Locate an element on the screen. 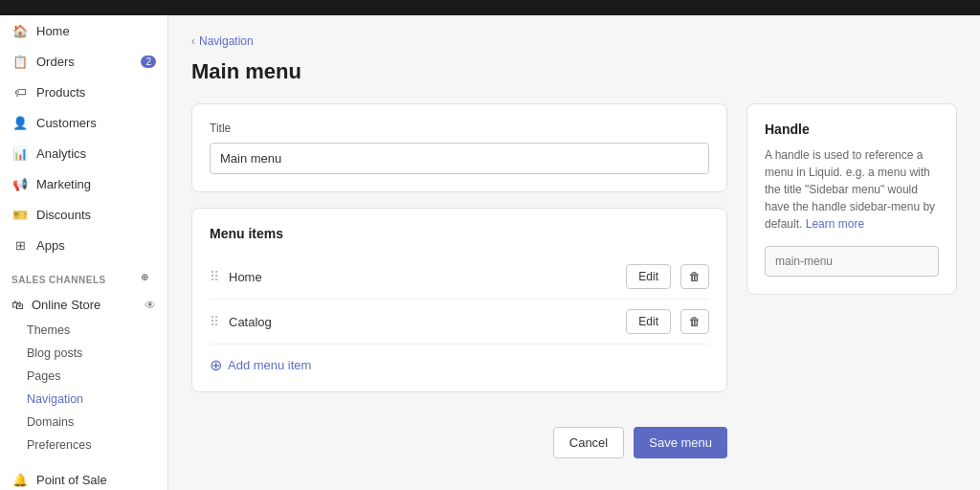 The height and width of the screenshot is (490, 980). sub-item-label: Themes is located at coordinates (48, 330).